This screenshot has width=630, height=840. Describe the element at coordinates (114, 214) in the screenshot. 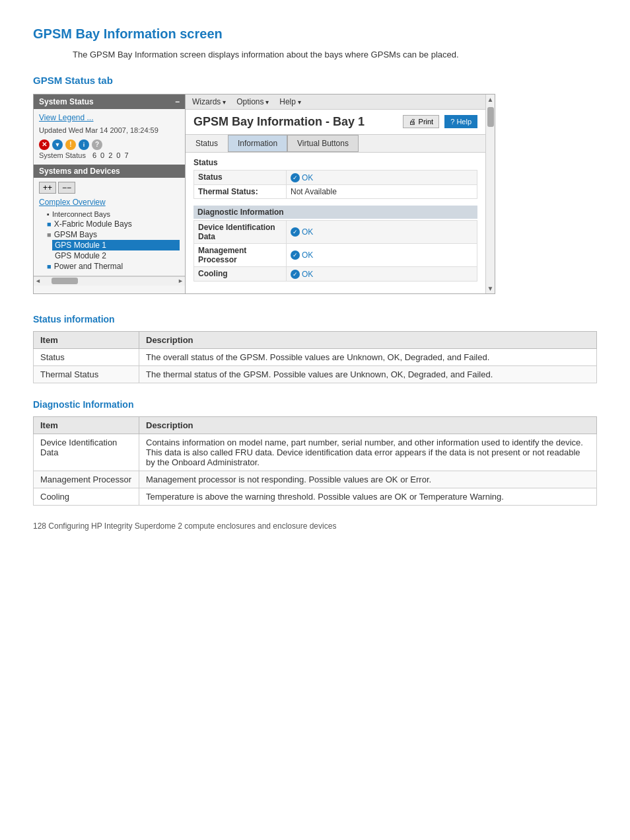

I see `interconnect-bays-item: ▪ Interconnect Bays` at that location.